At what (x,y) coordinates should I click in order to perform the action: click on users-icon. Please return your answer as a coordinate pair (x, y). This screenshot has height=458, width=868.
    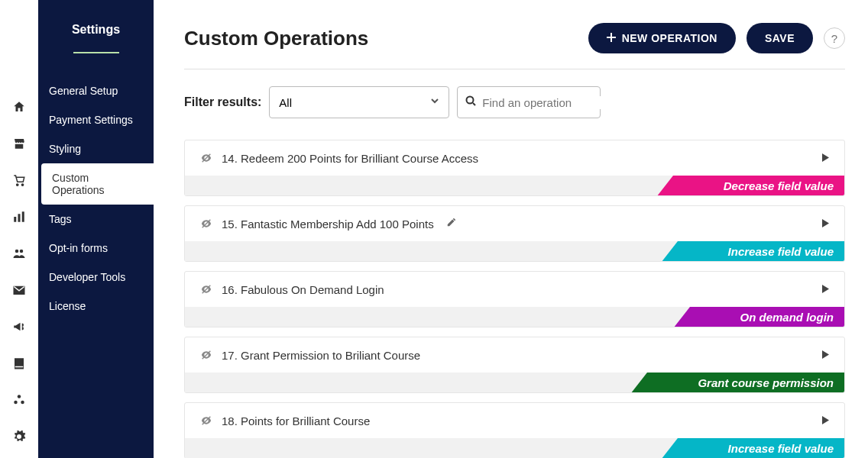
    Looking at the image, I should click on (19, 253).